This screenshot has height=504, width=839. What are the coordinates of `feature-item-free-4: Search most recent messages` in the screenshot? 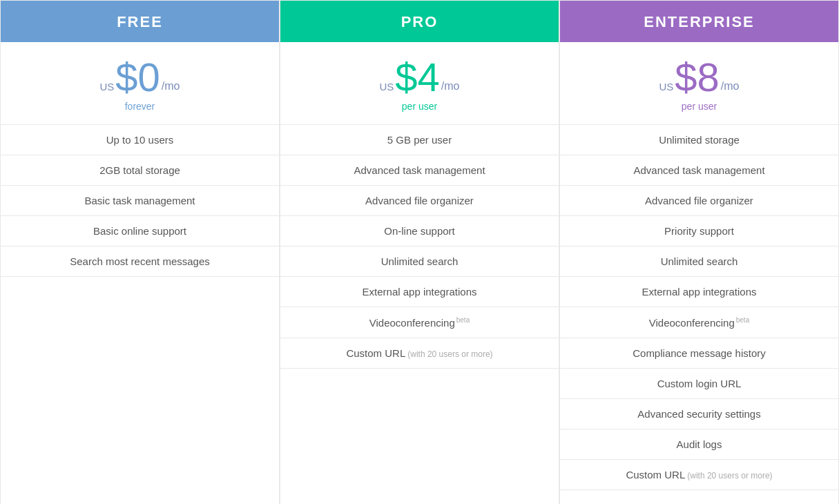 It's located at (139, 262).